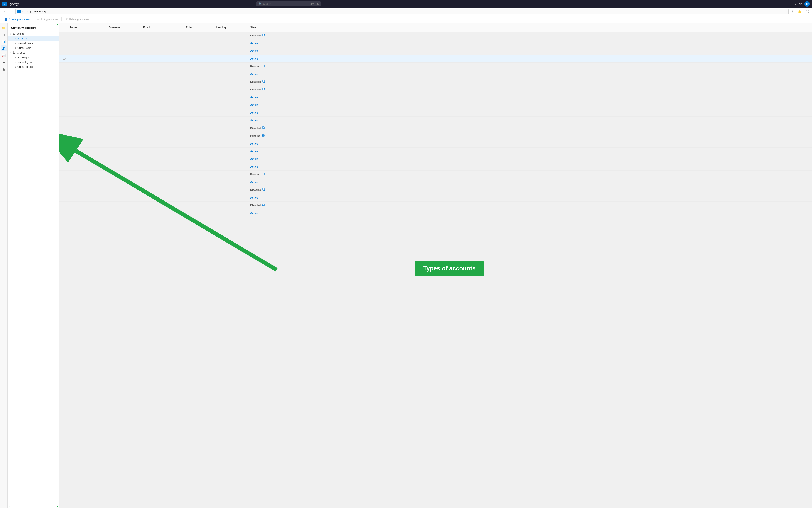 The width and height of the screenshot is (812, 508). Describe the element at coordinates (529, 67) in the screenshot. I see `row-state: Pending` at that location.